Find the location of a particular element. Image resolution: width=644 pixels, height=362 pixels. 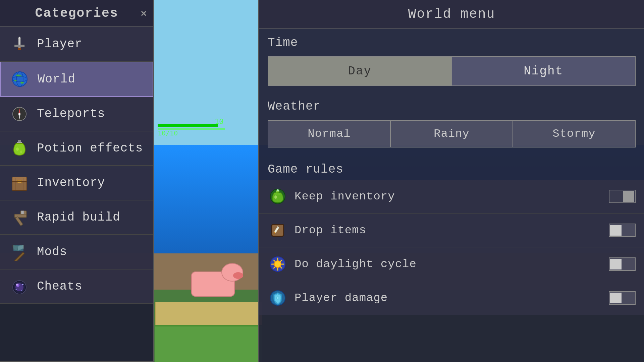

pig-snout is located at coordinates (238, 276).